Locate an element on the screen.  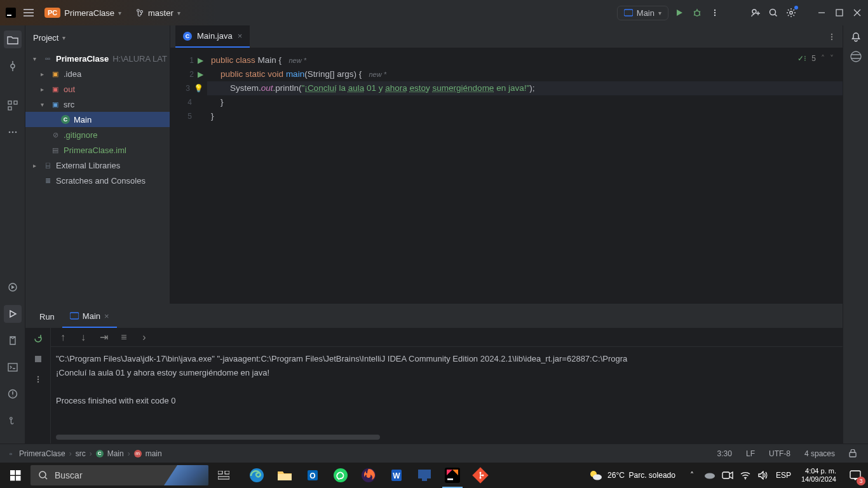
notifications-tool-icon is located at coordinates (856, 37).